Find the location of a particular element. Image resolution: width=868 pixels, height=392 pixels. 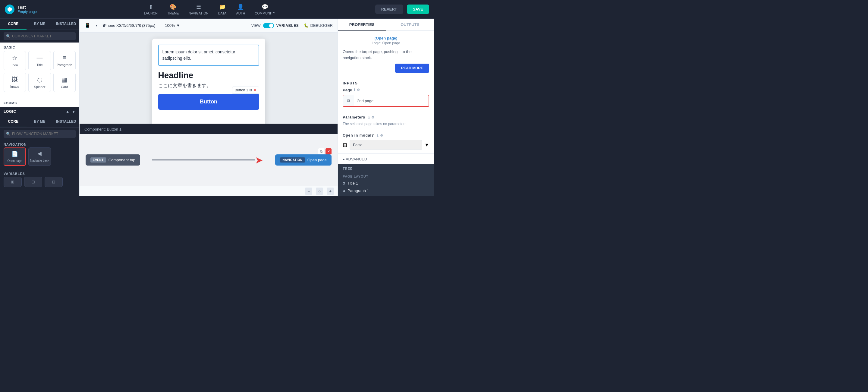

navigate-back-component: ◀ Navigate back is located at coordinates (39, 156).